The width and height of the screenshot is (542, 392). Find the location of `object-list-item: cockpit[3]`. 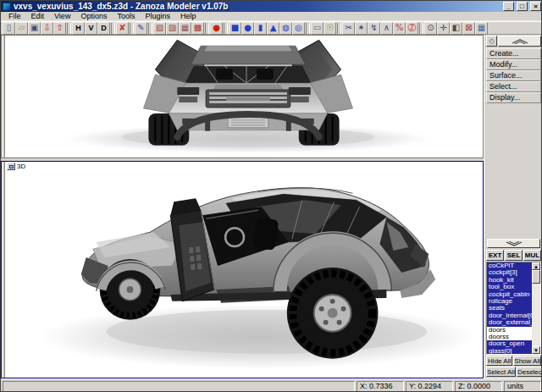

object-list-item: cockpit[3] is located at coordinates (510, 273).